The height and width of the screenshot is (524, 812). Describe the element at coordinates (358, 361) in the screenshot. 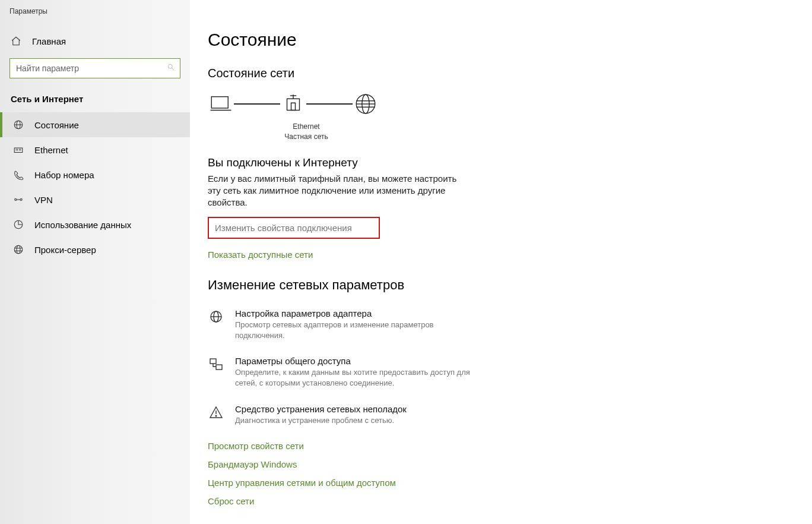

I see `option-title: Параметры общего доступа` at that location.